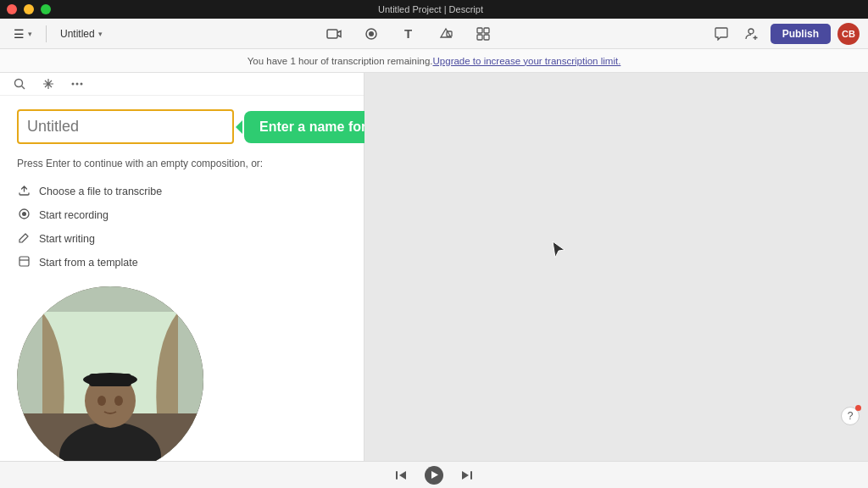  What do you see at coordinates (721, 34) in the screenshot?
I see `comment-icon` at bounding box center [721, 34].